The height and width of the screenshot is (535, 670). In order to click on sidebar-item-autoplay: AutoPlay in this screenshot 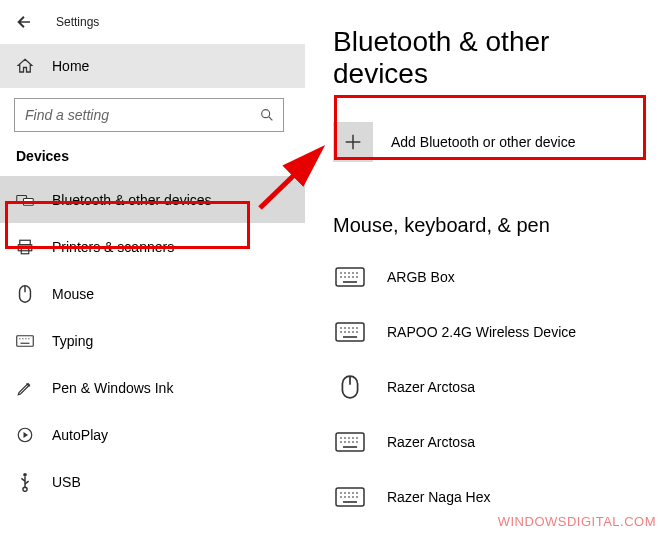, I will do `click(152, 434)`.